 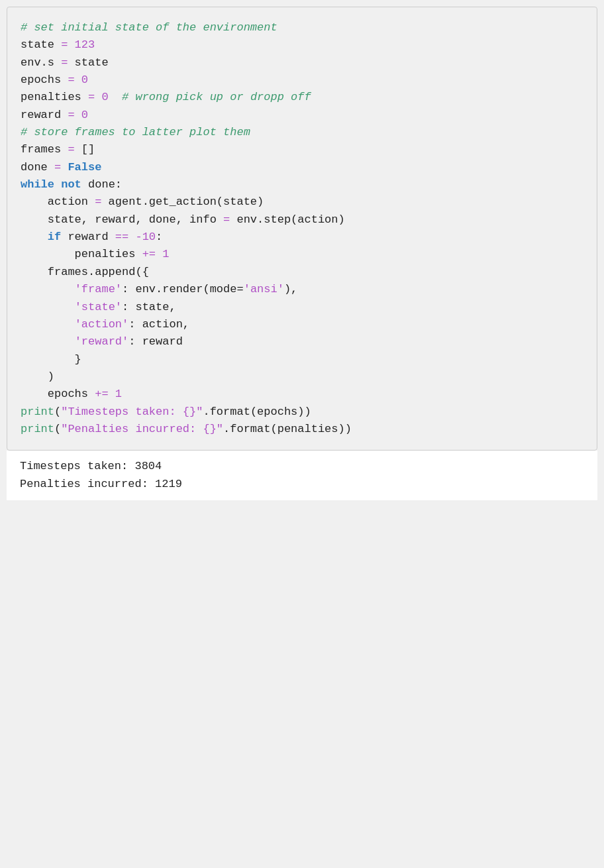 I want to click on code-line: }, so click(x=302, y=360).